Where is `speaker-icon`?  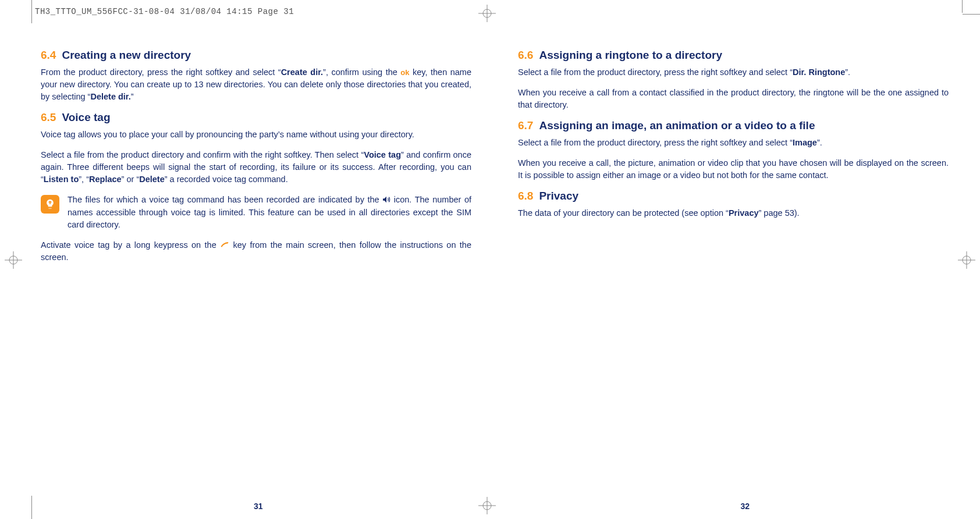 speaker-icon is located at coordinates (386, 200).